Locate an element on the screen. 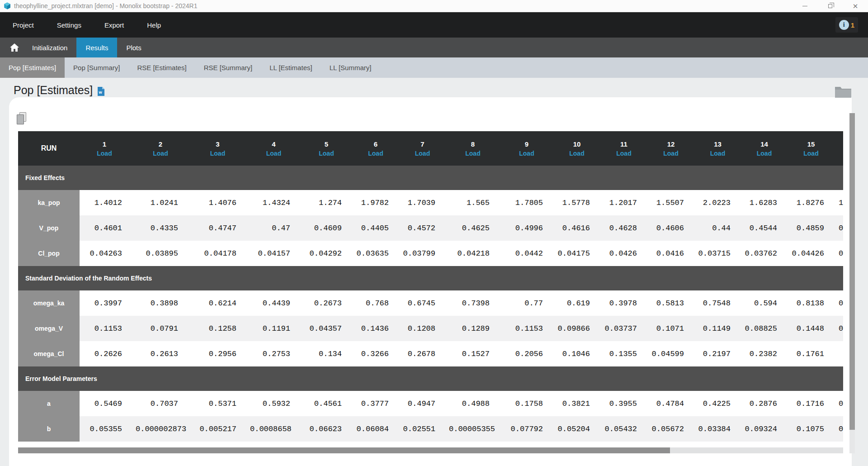  value-cell: 2.0223 is located at coordinates (721, 203).